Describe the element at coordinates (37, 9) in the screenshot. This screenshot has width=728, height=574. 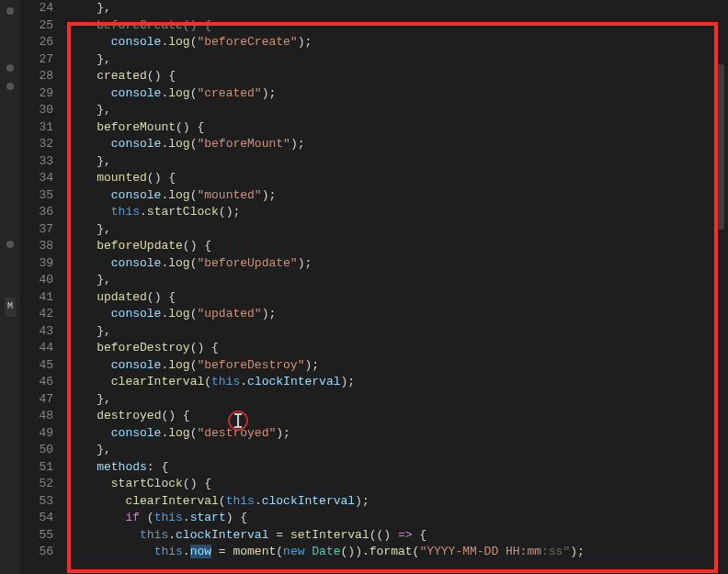
I see `line-number: 24` at that location.